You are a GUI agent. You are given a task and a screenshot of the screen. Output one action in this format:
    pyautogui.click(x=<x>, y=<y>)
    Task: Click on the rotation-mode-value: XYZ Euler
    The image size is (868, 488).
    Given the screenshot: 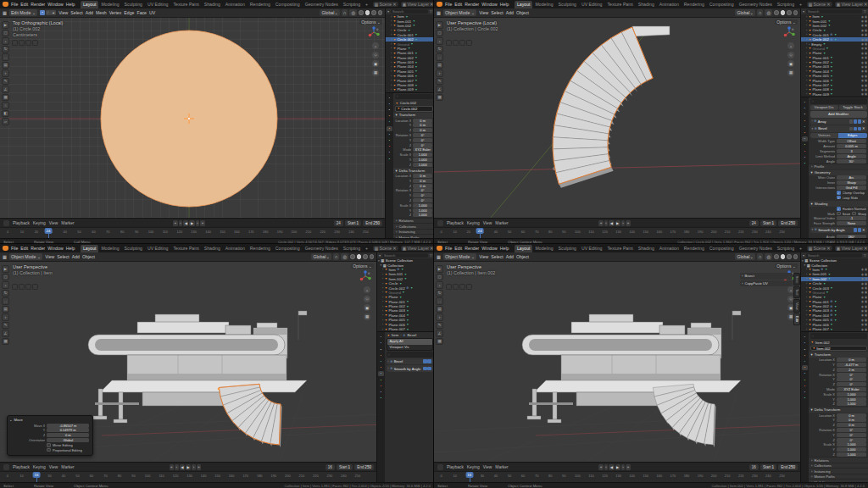 What is the action you would take?
    pyautogui.click(x=422, y=149)
    